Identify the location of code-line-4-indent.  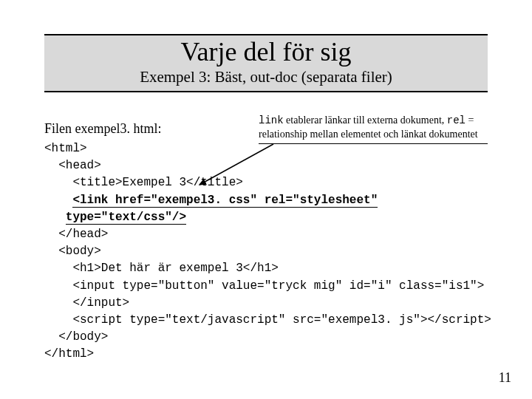
(58, 200).